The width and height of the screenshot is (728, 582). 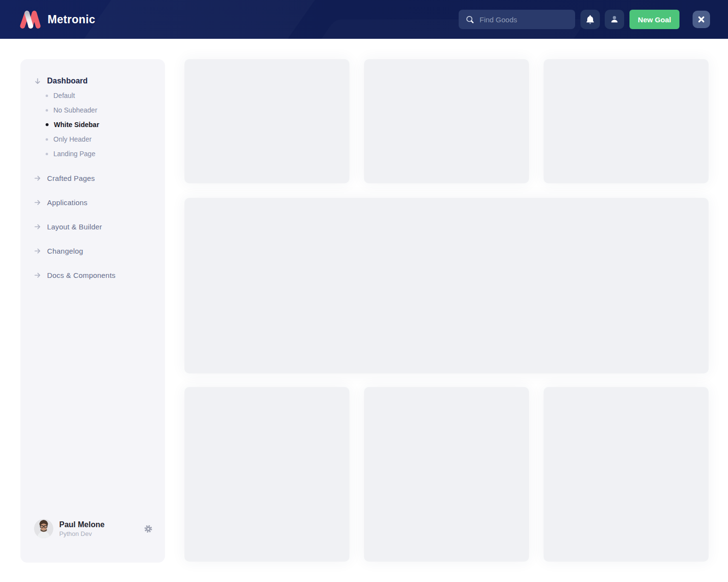 I want to click on header-search, so click(x=517, y=19).